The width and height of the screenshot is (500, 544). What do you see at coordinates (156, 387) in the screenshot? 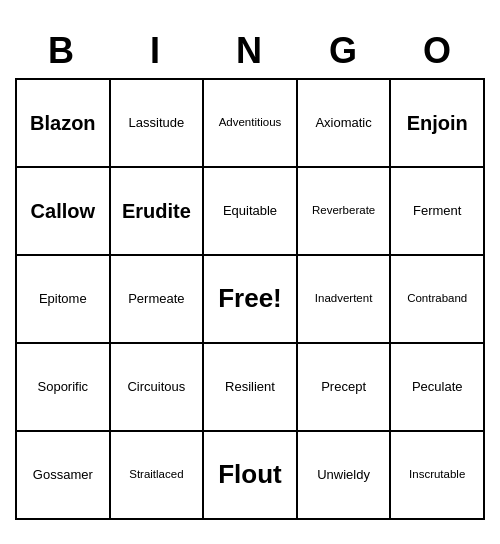
I see `cell-text: Circuitous` at bounding box center [156, 387].